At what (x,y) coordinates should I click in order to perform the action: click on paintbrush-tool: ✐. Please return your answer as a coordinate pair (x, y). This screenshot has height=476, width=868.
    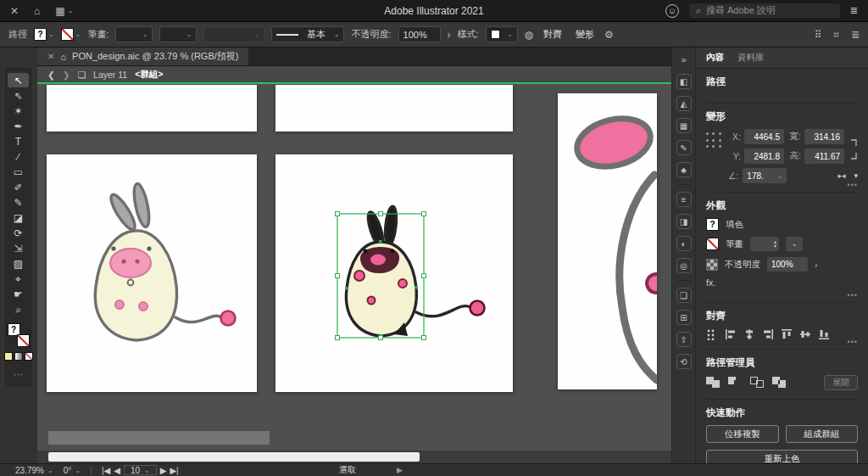
    Looking at the image, I should click on (19, 187).